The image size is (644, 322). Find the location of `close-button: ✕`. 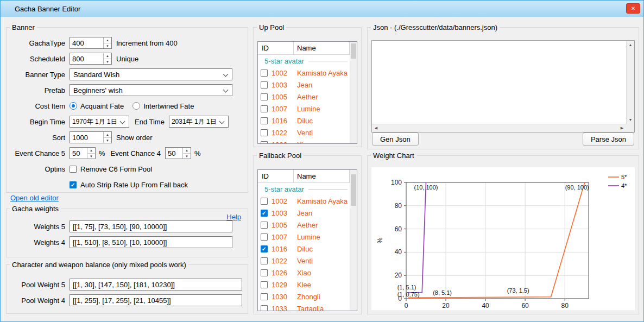

close-button: ✕ is located at coordinates (633, 9).